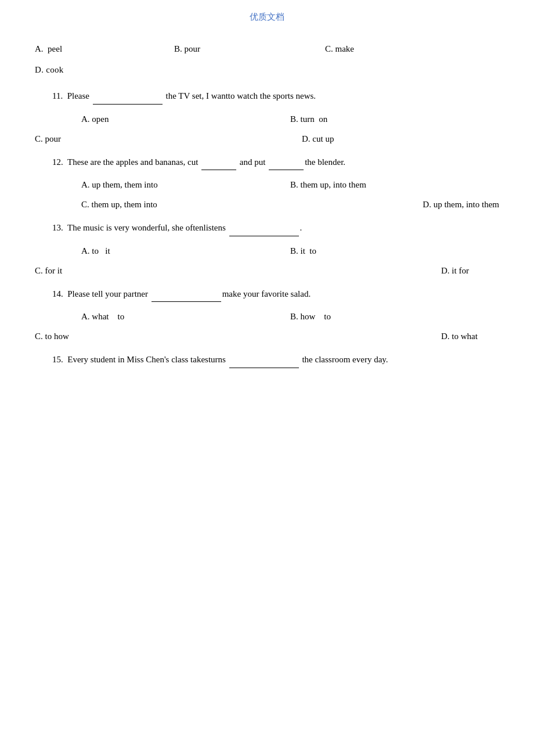 The image size is (534, 756). What do you see at coordinates (267, 336) in the screenshot?
I see `q14-options-row2: C. to how D. to what` at bounding box center [267, 336].